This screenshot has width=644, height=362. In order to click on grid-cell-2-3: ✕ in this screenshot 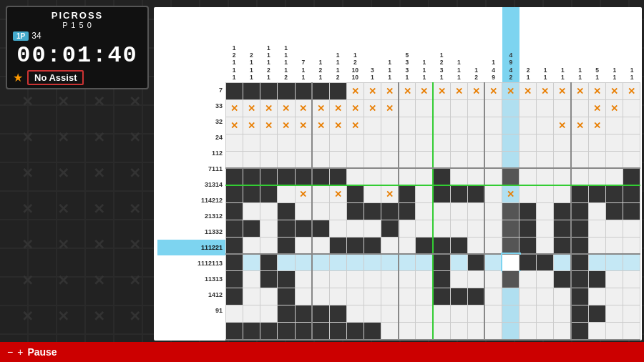, I will do `click(286, 125)`.